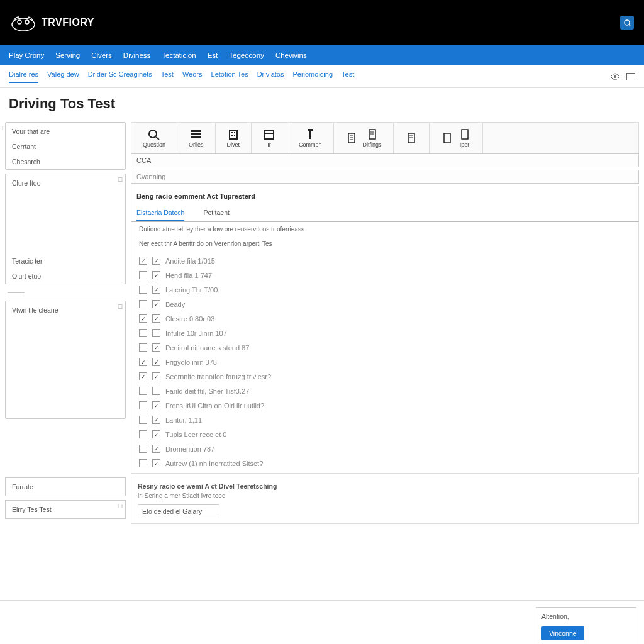 This screenshot has width=644, height=644. Describe the element at coordinates (615, 77) in the screenshot. I see `visibility-icon` at that location.